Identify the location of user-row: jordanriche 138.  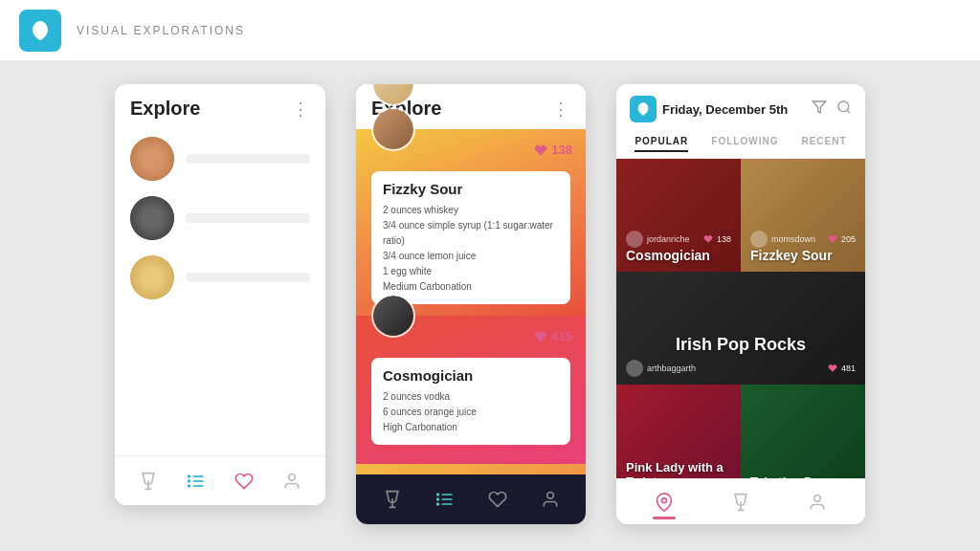
(679, 239).